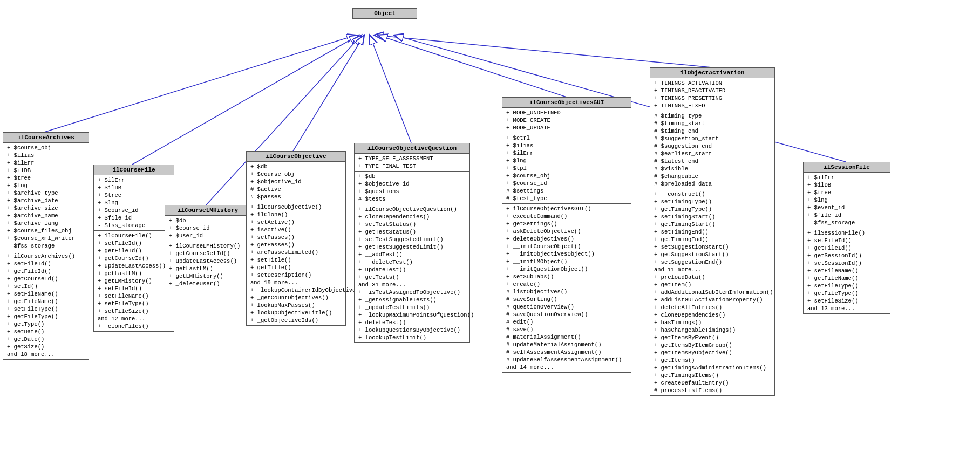 The width and height of the screenshot is (980, 466). What do you see at coordinates (134, 203) in the screenshot?
I see `ilCourseFile-attributes: + $ilErr + $ilDB + $tree + $lng + $cours…` at bounding box center [134, 203].